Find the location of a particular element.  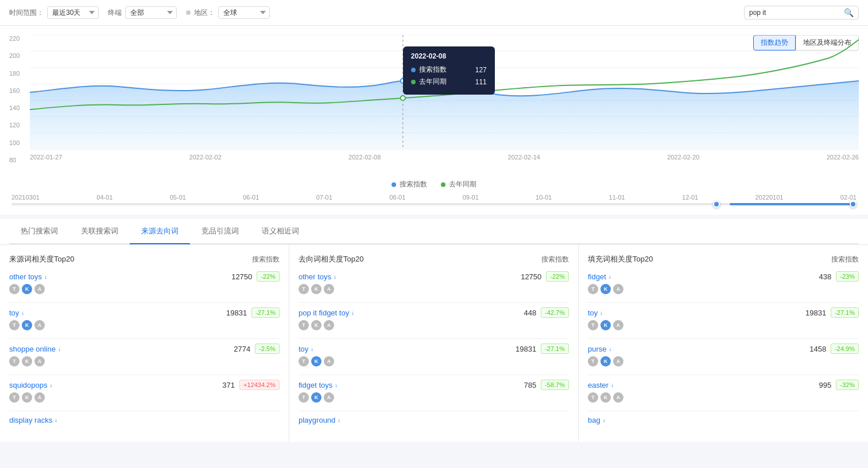

kw-name-c0-4: display racks↓ is located at coordinates (33, 420).